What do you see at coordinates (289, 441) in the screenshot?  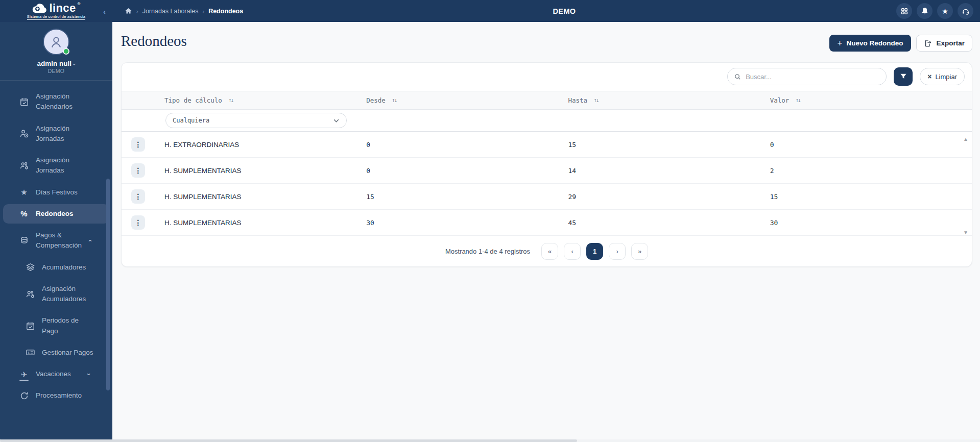 I see `horizontal-scrollbar-thumb` at bounding box center [289, 441].